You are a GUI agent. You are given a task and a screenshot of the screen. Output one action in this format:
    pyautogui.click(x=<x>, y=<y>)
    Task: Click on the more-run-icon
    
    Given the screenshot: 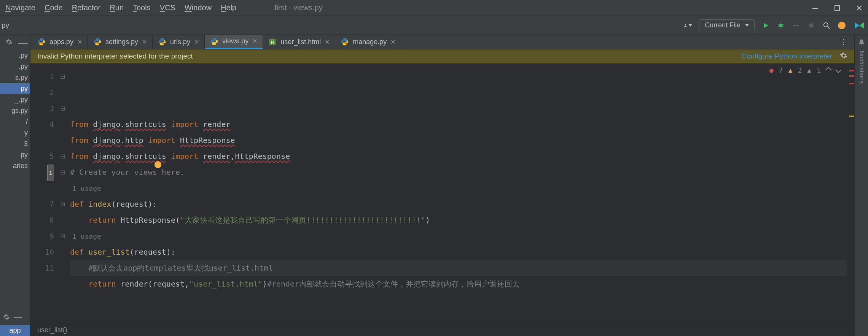 What is the action you would take?
    pyautogui.click(x=796, y=25)
    